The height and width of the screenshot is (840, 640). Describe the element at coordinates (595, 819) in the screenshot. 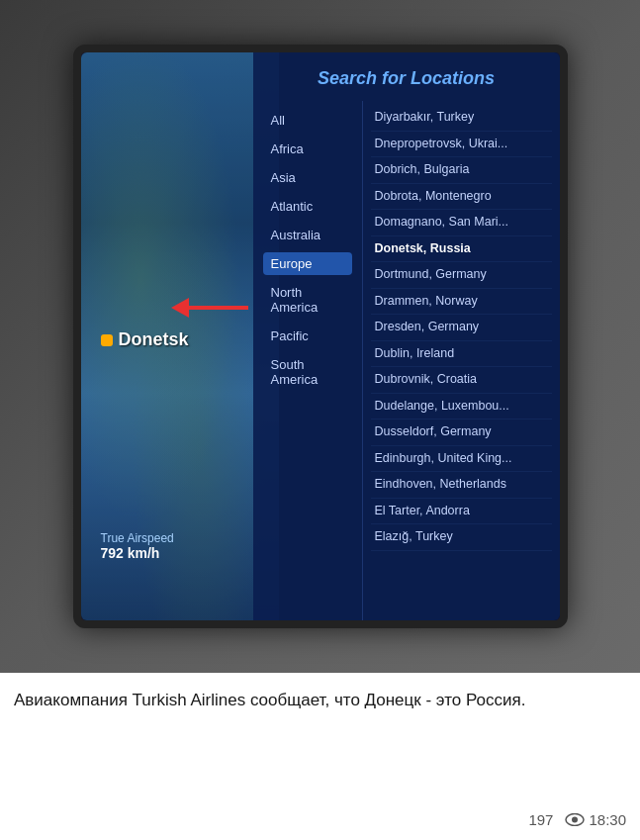

I see `views-container: 18:30` at that location.